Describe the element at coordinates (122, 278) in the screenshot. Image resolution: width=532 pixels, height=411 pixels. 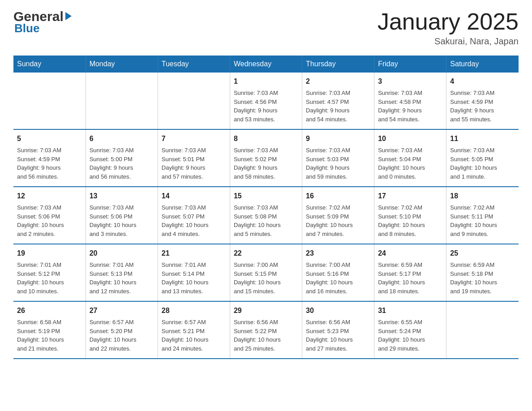
I see `day-info: Sunrise: 7:01 AMSunset: 5:13 PMDaylight:…` at that location.